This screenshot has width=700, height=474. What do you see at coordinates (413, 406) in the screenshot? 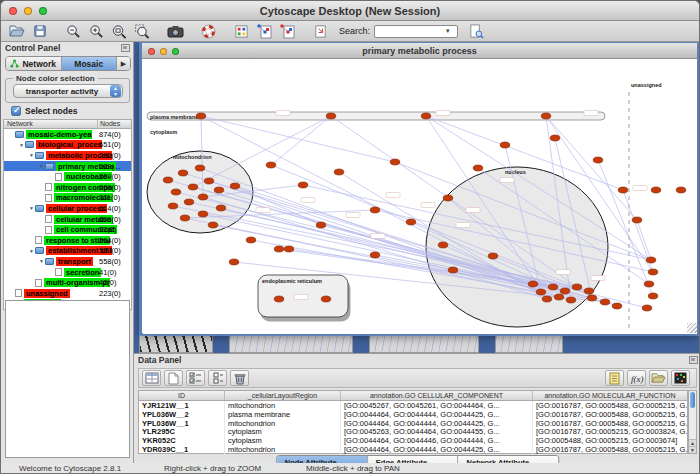
I see `table-row: YJR121W__1mitochondrion[GO:0045267, GO:0…` at bounding box center [413, 406].